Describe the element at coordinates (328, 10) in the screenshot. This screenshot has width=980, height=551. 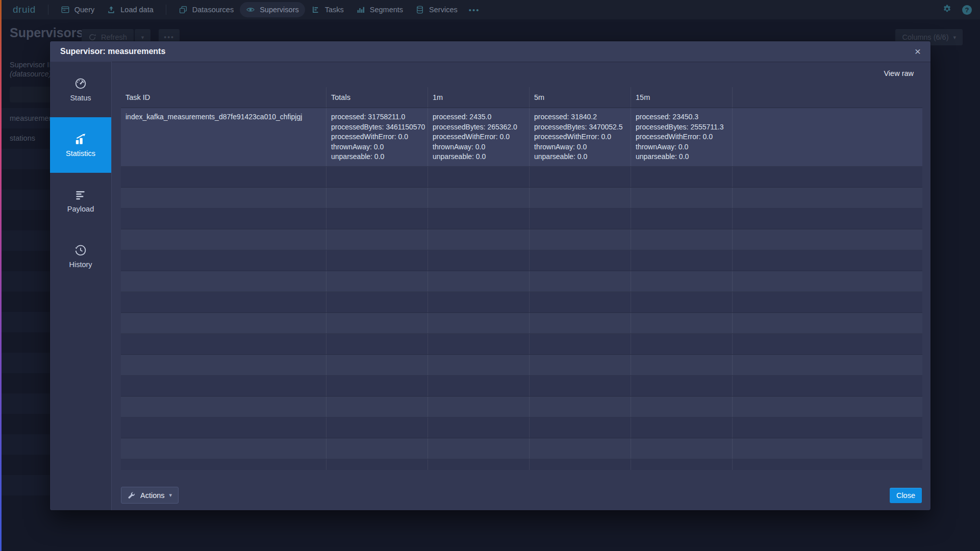
I see `nav-item-tasks: Tasks` at that location.